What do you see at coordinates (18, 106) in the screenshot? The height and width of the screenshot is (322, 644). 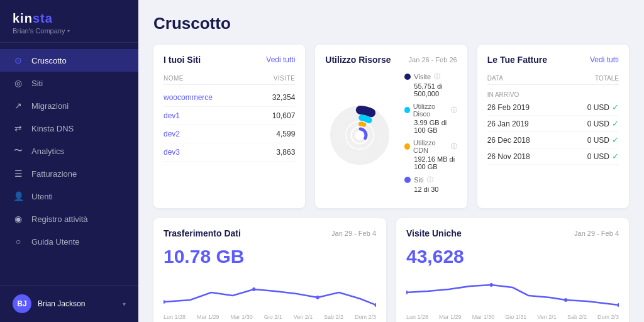 I see `migrations-icon: ↗` at bounding box center [18, 106].